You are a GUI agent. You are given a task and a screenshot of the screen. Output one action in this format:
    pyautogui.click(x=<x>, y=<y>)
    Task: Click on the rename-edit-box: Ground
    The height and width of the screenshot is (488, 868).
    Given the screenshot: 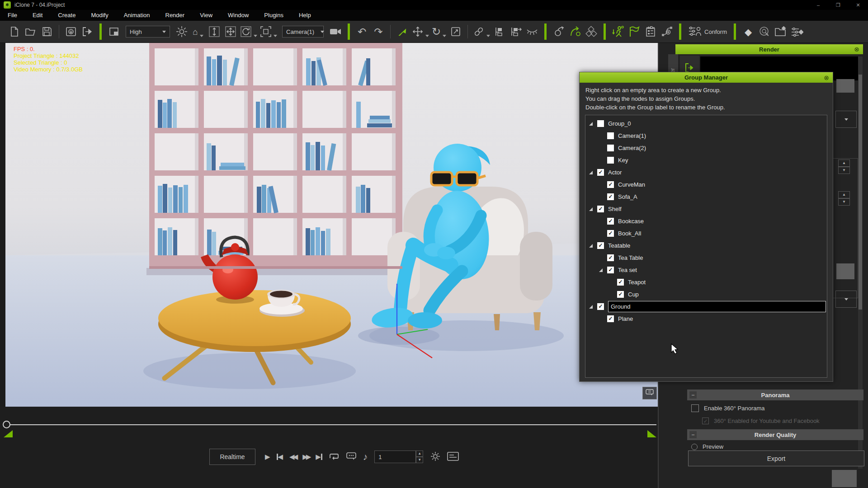 What is the action you would take?
    pyautogui.click(x=717, y=306)
    